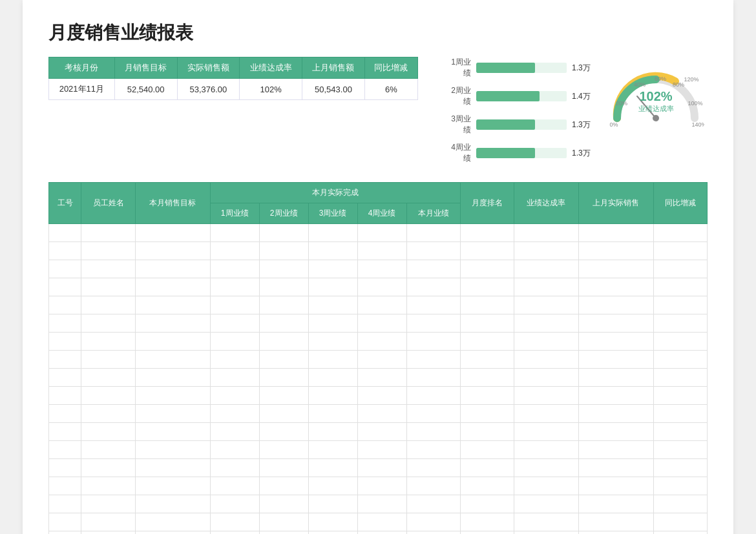 The width and height of the screenshot is (756, 534). Describe the element at coordinates (547, 203) in the screenshot. I see `th-rate: 业绩达成率` at that location.